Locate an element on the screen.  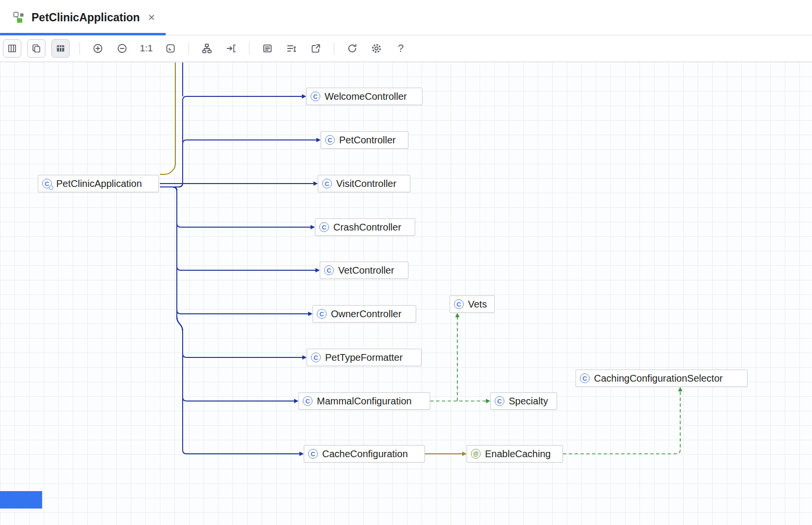
active-tab-indicator is located at coordinates (83, 34).